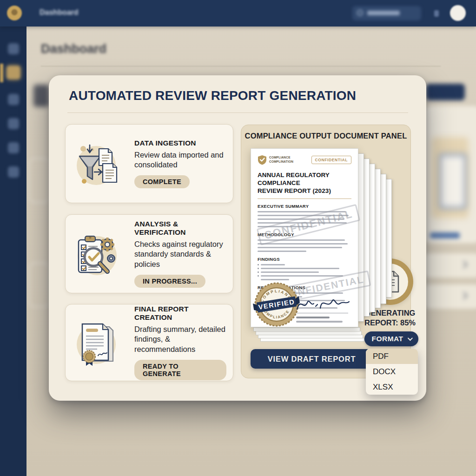  Describe the element at coordinates (149, 343) in the screenshot. I see `step-card-final-report: FINAL REPORT CREATION Drafting summary, …` at that location.